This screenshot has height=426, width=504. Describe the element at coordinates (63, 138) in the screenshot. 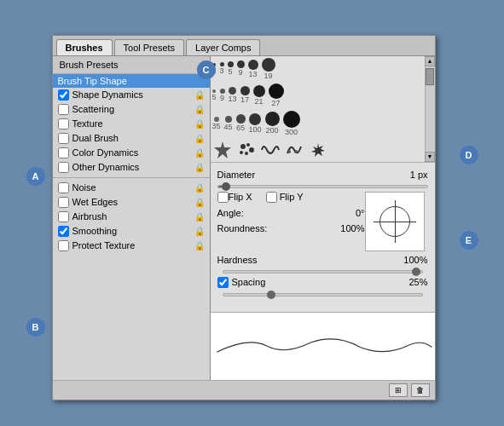

I see `dual-brush-checkbox` at that location.